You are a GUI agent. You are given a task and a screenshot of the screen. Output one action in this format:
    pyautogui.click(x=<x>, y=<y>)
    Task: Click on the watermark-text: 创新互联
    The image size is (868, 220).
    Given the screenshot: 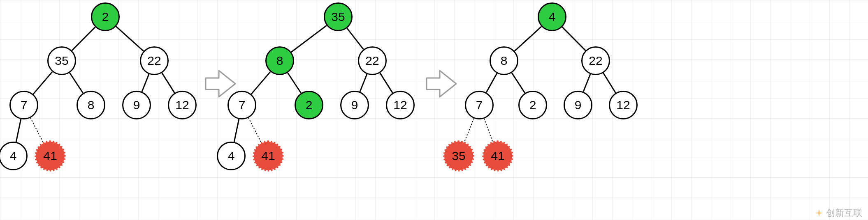 What is the action you would take?
    pyautogui.click(x=844, y=213)
    